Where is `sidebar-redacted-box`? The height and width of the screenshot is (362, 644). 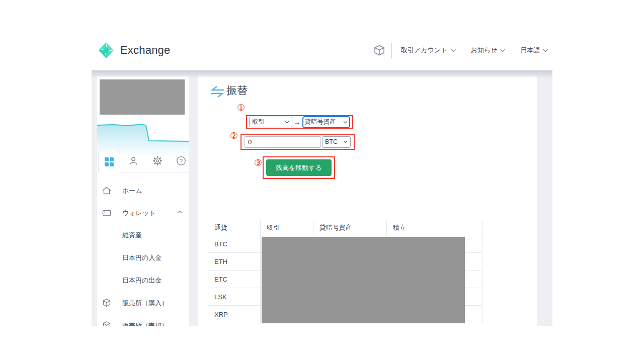
sidebar-redacted-box is located at coordinates (142, 97).